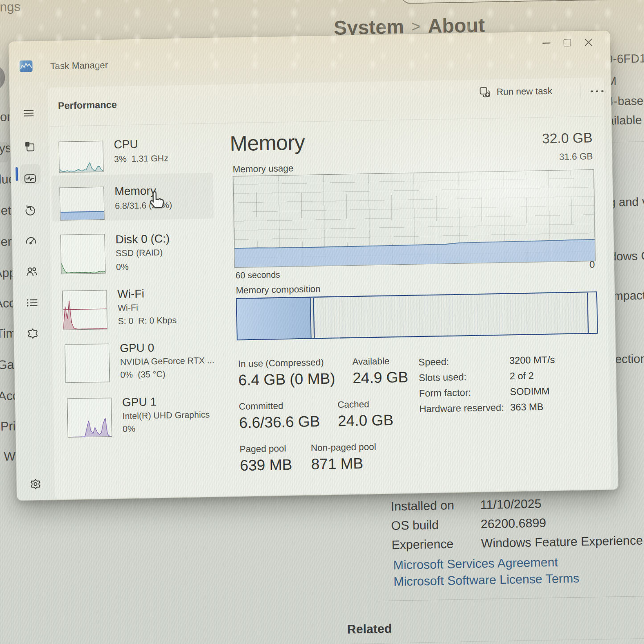 The height and width of the screenshot is (644, 644). I want to click on gpu0-thumbnail, so click(87, 363).